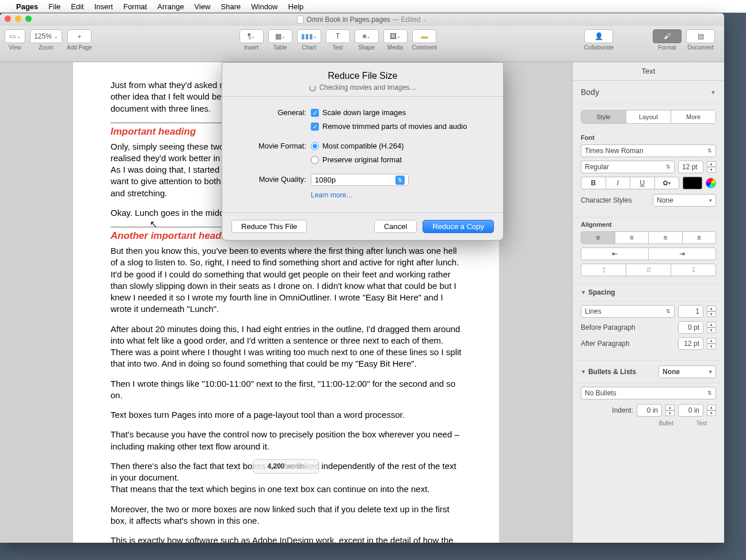 The image size is (746, 560). Describe the element at coordinates (77, 7) in the screenshot. I see `menu-edit: Edit` at that location.